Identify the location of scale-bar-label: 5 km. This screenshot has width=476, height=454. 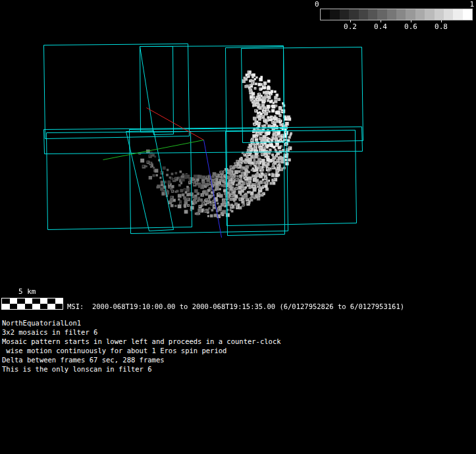
(28, 292).